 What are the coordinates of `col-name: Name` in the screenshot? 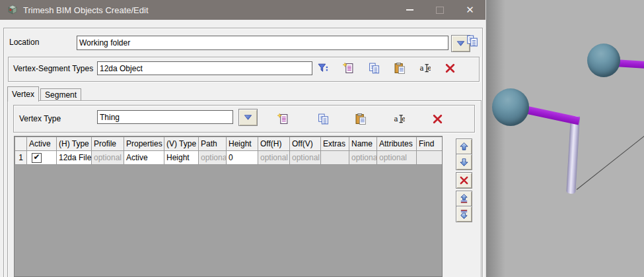 It's located at (363, 144).